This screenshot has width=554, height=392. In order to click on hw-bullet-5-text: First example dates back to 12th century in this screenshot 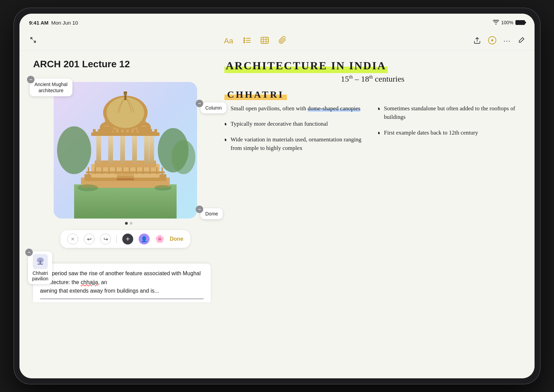, I will do `click(431, 132)`.